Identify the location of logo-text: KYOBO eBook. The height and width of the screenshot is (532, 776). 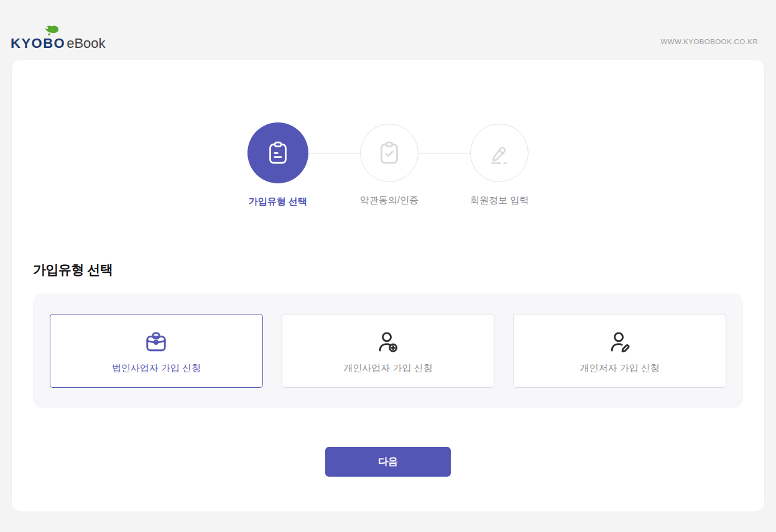
(58, 44).